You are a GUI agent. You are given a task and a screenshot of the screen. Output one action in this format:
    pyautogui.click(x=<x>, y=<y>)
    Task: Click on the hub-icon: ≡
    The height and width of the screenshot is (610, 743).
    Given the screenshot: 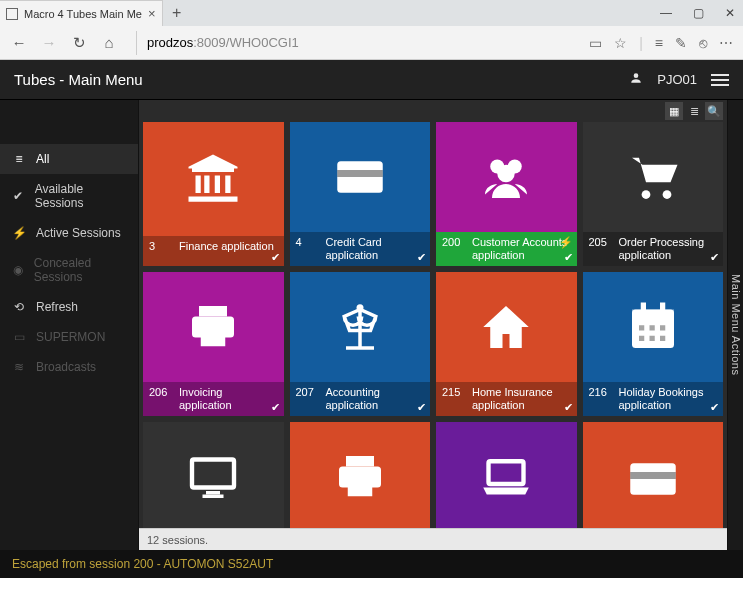 What is the action you would take?
    pyautogui.click(x=659, y=43)
    